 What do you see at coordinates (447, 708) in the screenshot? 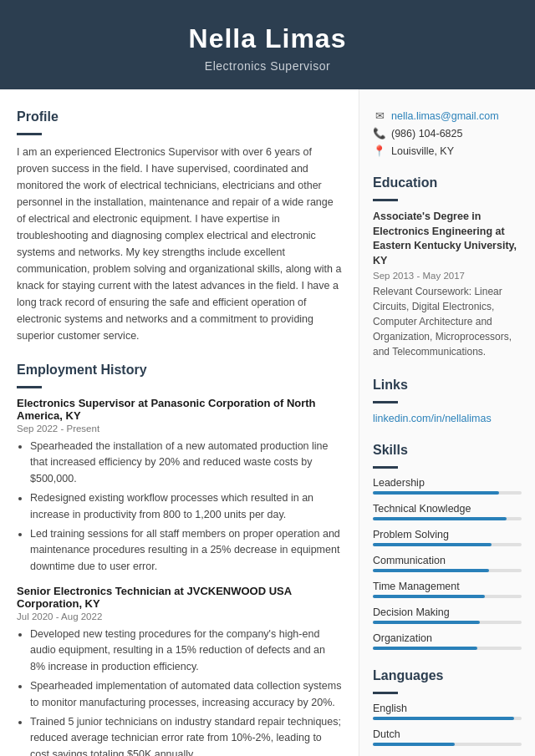
I see `lang-name-0: English` at bounding box center [447, 708].